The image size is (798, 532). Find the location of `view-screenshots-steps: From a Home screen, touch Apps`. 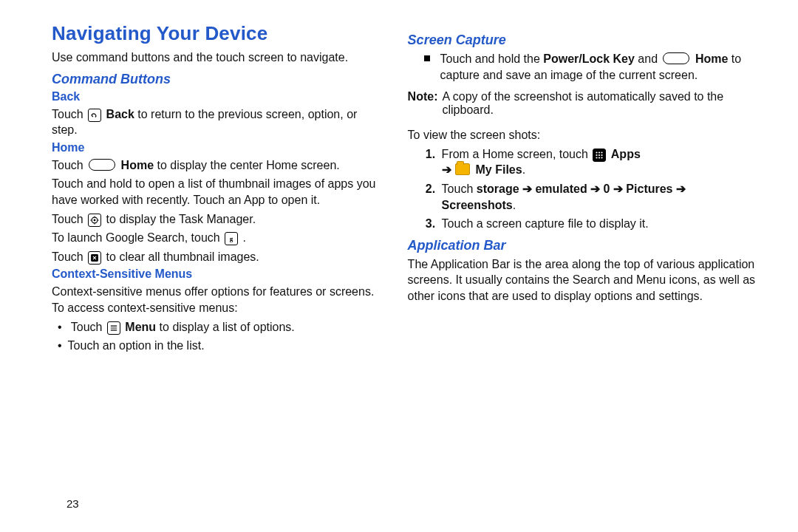

view-screenshots-steps: From a Home screen, touch Apps is located at coordinates (593, 189).